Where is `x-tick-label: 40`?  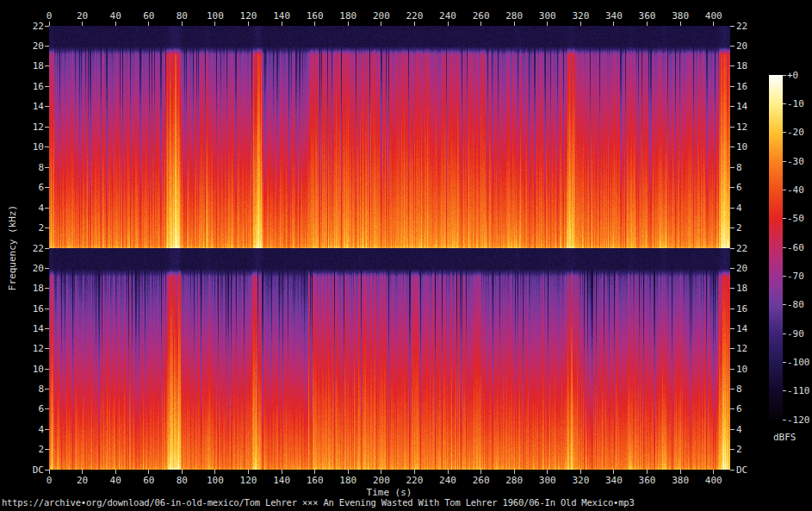 x-tick-label: 40 is located at coordinates (115, 481).